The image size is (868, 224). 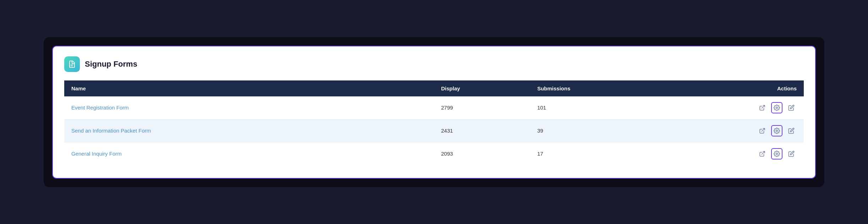 What do you see at coordinates (482, 130) in the screenshot?
I see `form-display-cell: 2431` at bounding box center [482, 130].